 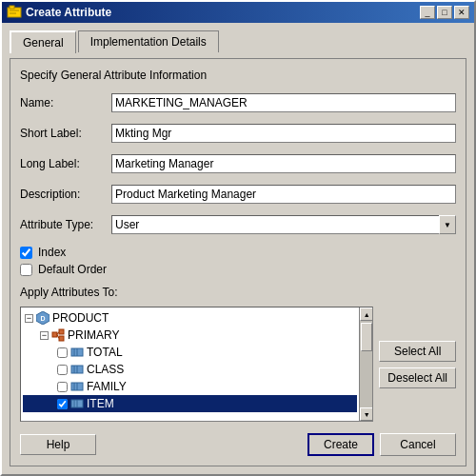 What do you see at coordinates (238, 75) in the screenshot?
I see `section-title: Specify General Attribute Information` at bounding box center [238, 75].